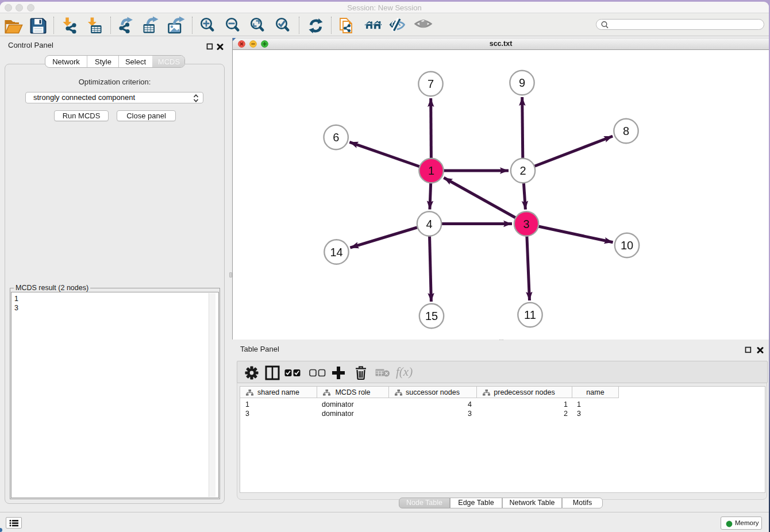 This screenshot has width=770, height=532. Describe the element at coordinates (530, 315) in the screenshot. I see `svg-text: 11` at that location.